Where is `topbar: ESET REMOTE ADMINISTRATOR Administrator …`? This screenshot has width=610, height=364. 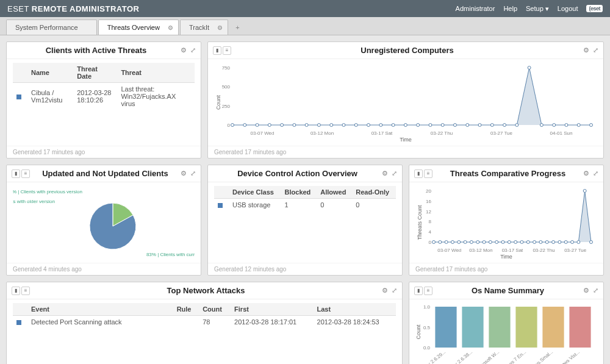 topbar: ESET REMOTE ADMINISTRATOR Administrator … is located at coordinates (305, 9).